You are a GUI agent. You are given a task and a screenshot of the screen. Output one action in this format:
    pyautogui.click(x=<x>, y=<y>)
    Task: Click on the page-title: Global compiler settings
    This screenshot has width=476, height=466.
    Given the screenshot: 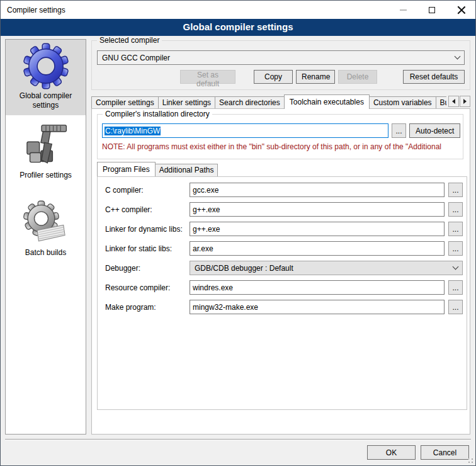 What is the action you would take?
    pyautogui.click(x=238, y=28)
    